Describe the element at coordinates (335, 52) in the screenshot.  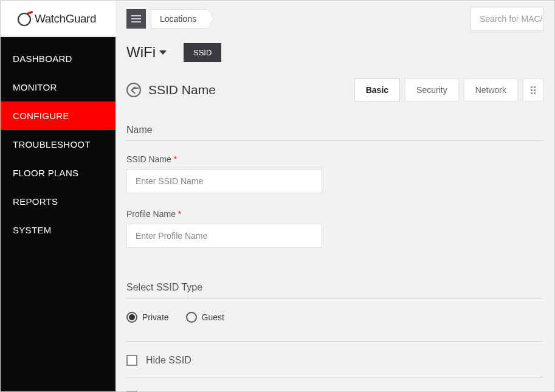
I see `sub-header: WiFi SSID` at that location.